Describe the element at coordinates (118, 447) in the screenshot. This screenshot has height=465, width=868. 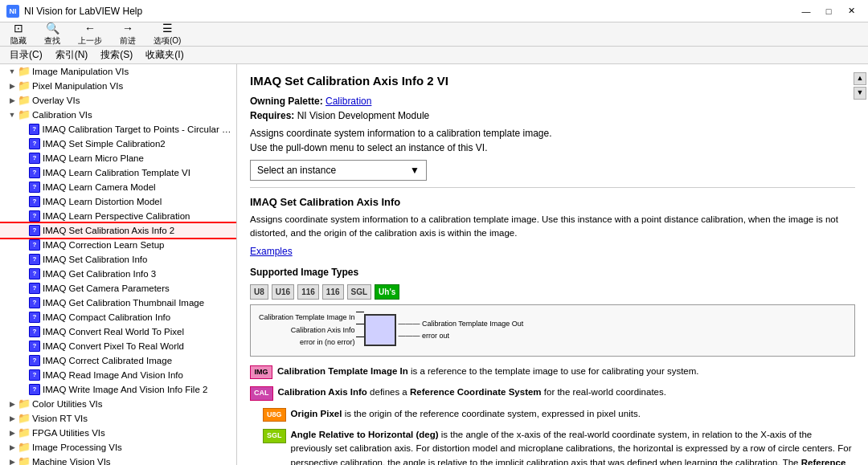
I see `sidebar-item-image-proc: ▶ 📁 Image Processing VIs` at that location.